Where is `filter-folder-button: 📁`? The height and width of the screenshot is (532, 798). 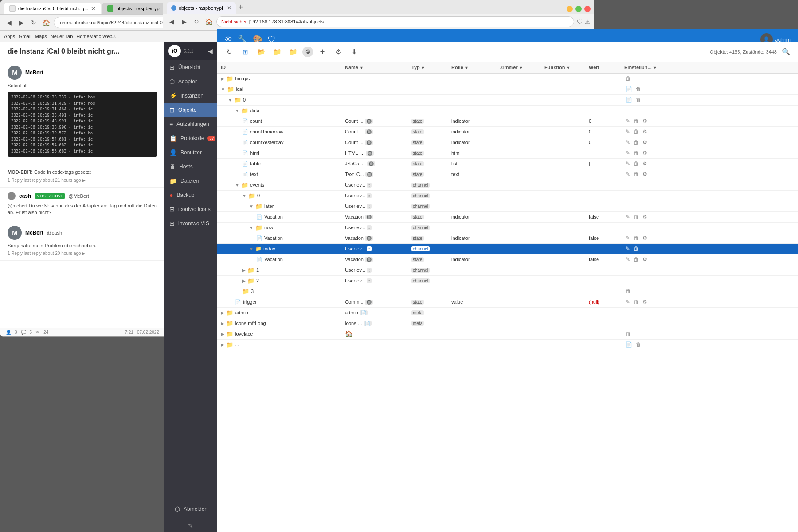
filter-folder-button: 📁 is located at coordinates (293, 52).